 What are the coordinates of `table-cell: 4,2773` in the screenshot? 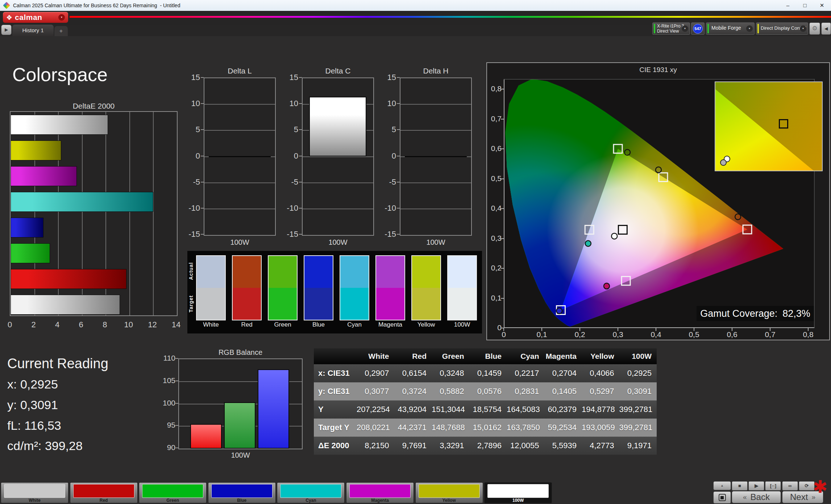 It's located at (601, 446).